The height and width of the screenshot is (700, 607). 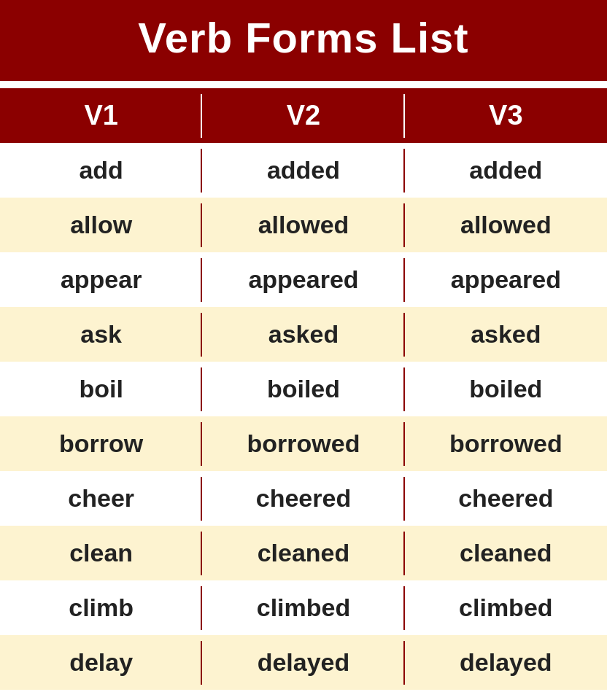 What do you see at coordinates (506, 115) in the screenshot?
I see `col-header-v3: V3` at bounding box center [506, 115].